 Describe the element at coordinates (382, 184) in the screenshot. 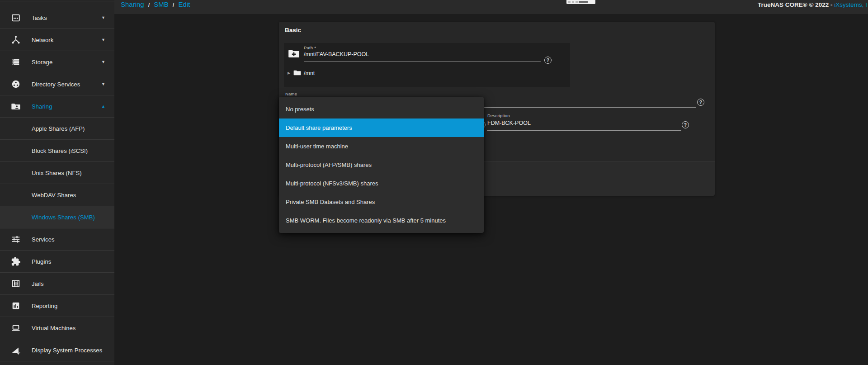

I see `dropdown-option-multi-protocol-nfsv3-smb: Multi-protocol (NFSv3/SMB) shares` at that location.